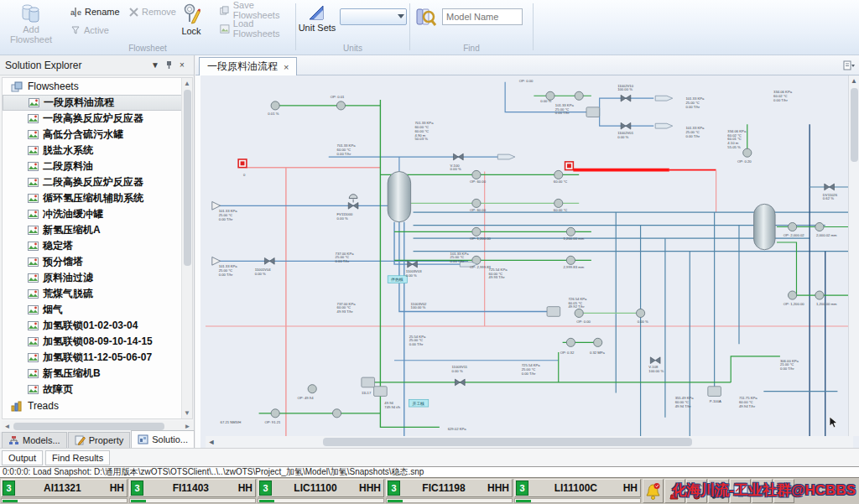 The height and width of the screenshot is (504, 859). I want to click on tree-item-17: 新氢压缩机B, so click(97, 374).